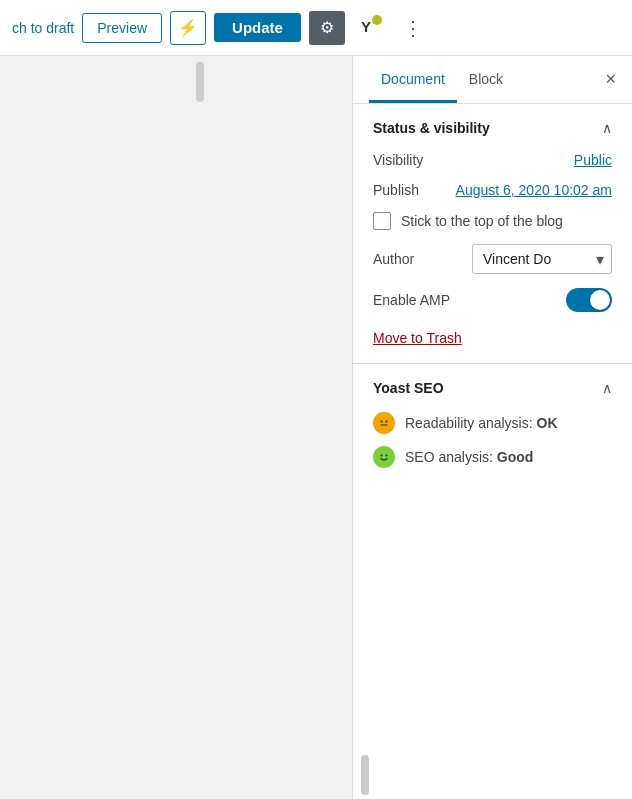  Describe the element at coordinates (398, 160) in the screenshot. I see `visibility-label: Visibility` at that location.